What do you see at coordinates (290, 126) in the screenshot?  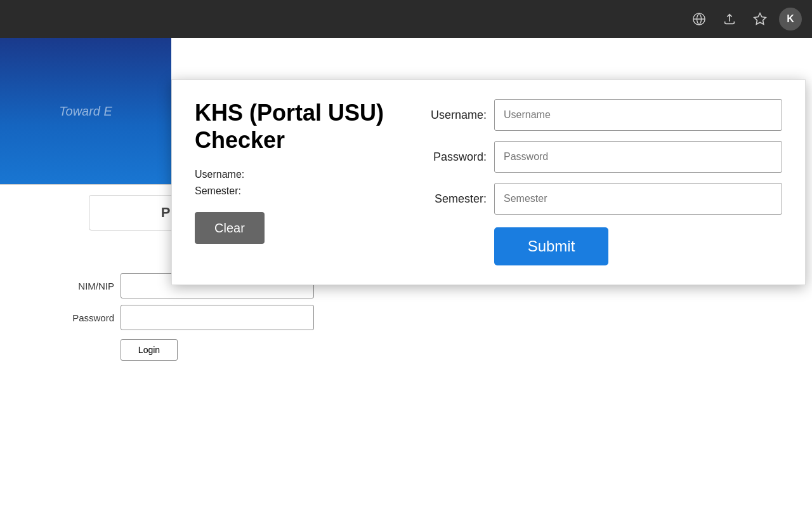 I see `popup-title: KHS (Portal USU) Checker` at bounding box center [290, 126].